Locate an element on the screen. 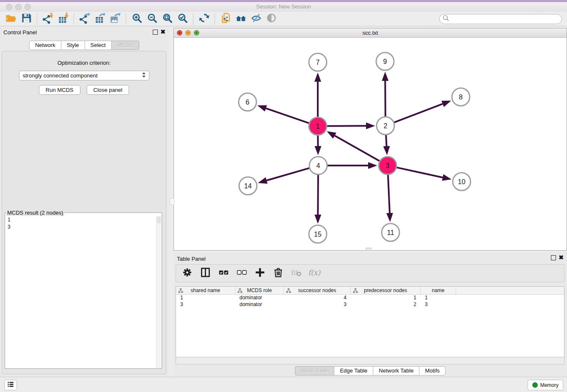  search-icon is located at coordinates (446, 19).